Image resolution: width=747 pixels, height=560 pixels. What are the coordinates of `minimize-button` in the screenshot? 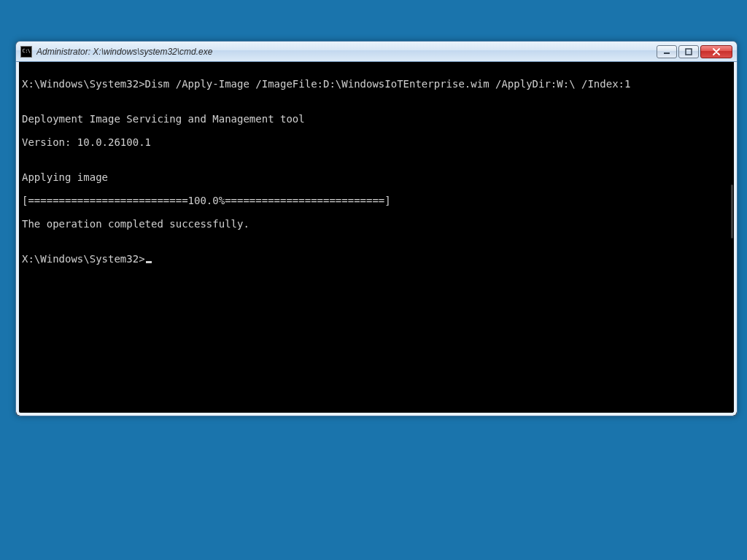 It's located at (667, 52).